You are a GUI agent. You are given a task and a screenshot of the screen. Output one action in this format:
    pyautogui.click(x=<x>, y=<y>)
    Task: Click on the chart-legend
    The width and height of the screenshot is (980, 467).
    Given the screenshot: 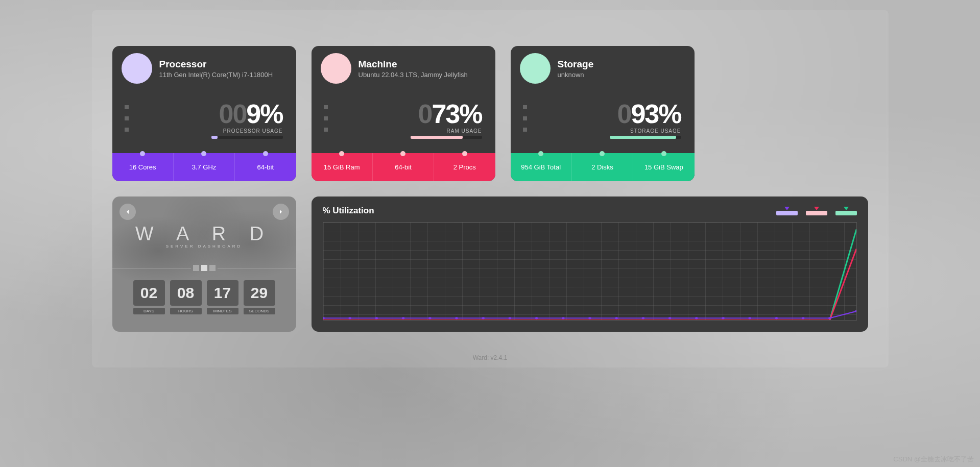 What is the action you would take?
    pyautogui.click(x=817, y=211)
    